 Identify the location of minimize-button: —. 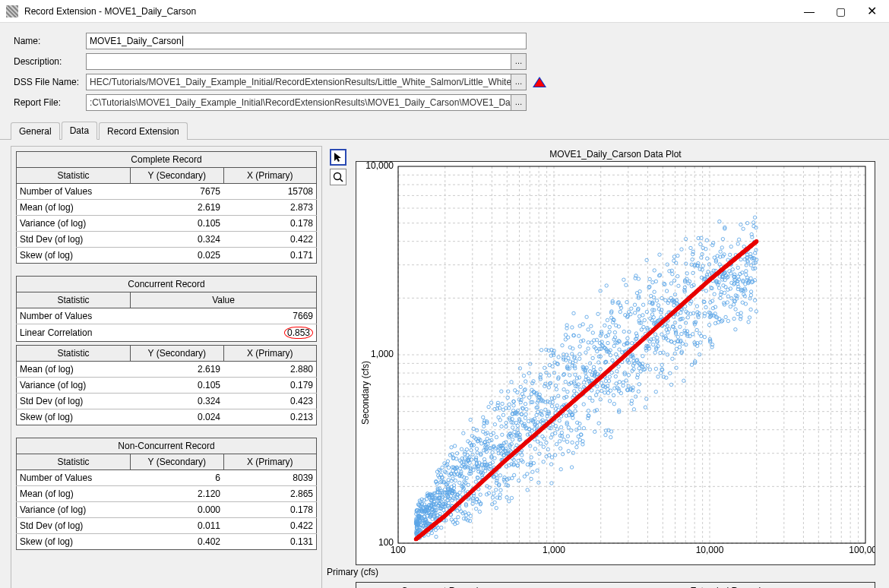
(809, 11).